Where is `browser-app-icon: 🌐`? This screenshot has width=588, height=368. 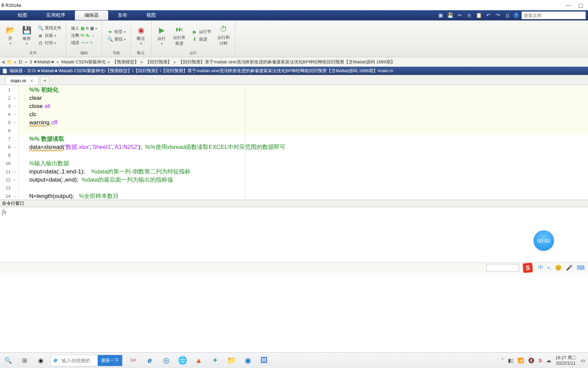 browser-app-icon: 🌐 is located at coordinates (182, 361).